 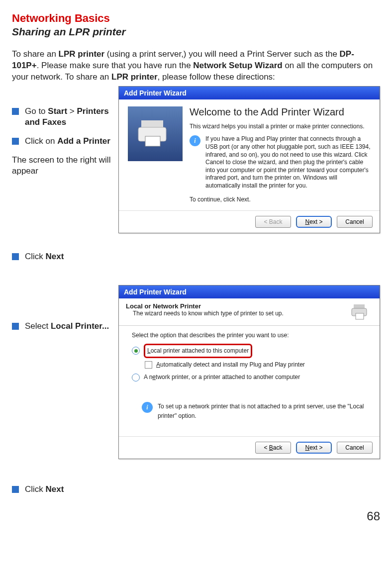 What do you see at coordinates (222, 377) in the screenshot?
I see `option-network-printer-label: A network printer, or a printer attached…` at bounding box center [222, 377].